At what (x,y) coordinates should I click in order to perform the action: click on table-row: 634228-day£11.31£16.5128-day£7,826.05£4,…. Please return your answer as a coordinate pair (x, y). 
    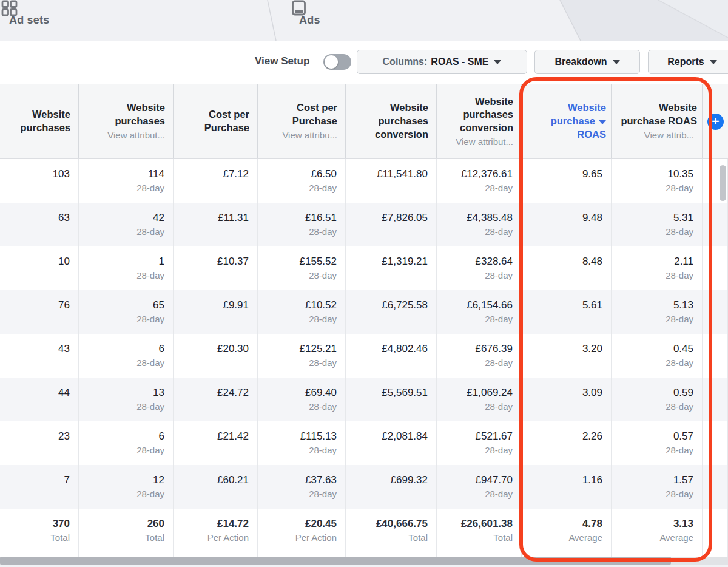
    Looking at the image, I should click on (364, 225).